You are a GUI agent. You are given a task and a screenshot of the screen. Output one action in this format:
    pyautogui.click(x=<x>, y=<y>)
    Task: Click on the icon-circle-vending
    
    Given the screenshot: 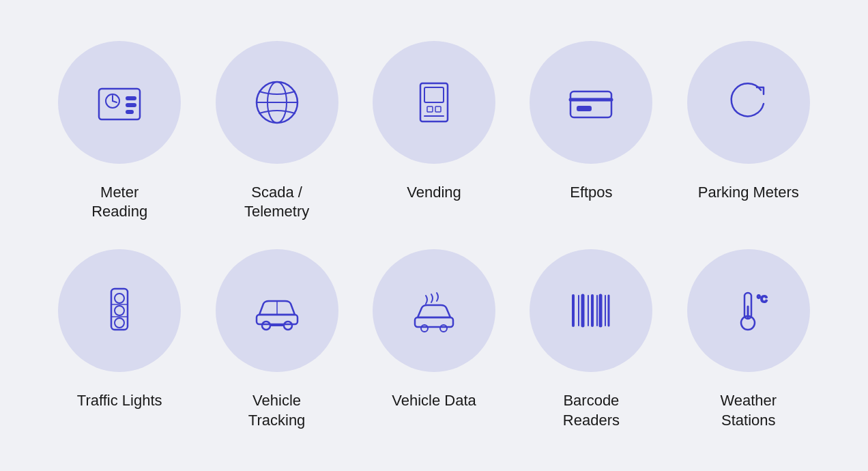 What is the action you would take?
    pyautogui.click(x=434, y=102)
    